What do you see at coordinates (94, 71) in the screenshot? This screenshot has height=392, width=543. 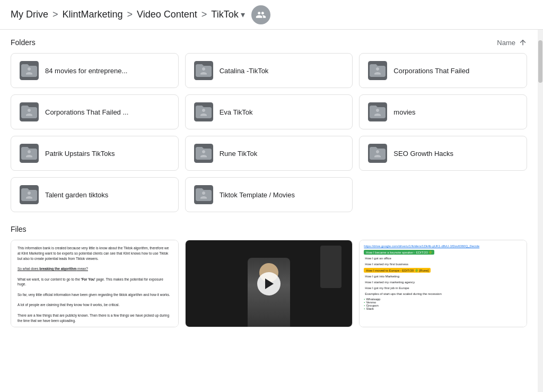 I see `folder-card: 84 movies for entreprene...` at bounding box center [94, 71].